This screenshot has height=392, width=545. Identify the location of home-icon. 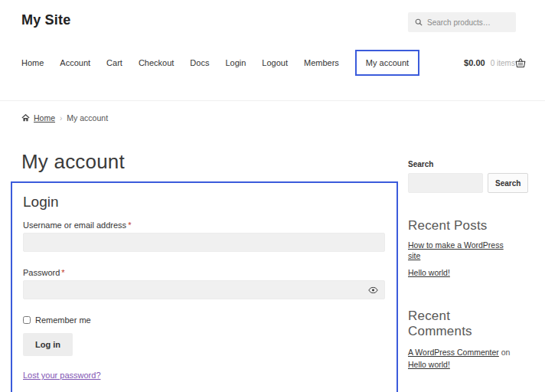
(26, 118).